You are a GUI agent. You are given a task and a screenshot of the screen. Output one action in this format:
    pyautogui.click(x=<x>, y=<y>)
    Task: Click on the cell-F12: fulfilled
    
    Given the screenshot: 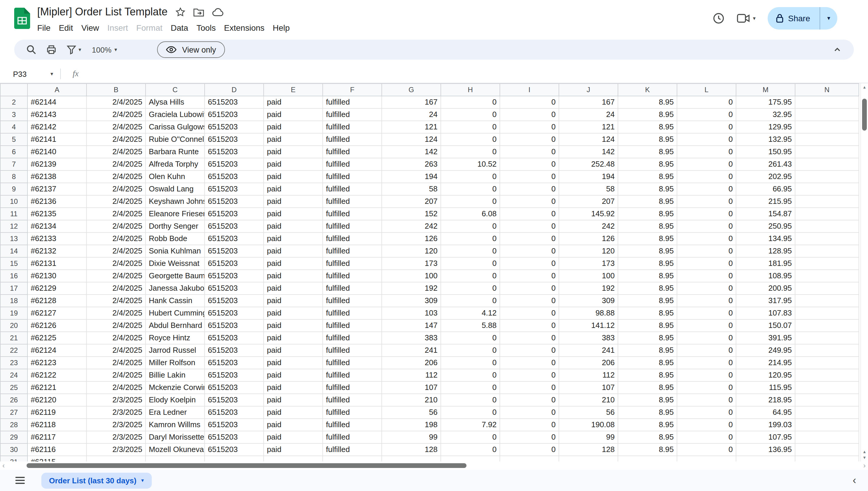 What is the action you would take?
    pyautogui.click(x=352, y=226)
    